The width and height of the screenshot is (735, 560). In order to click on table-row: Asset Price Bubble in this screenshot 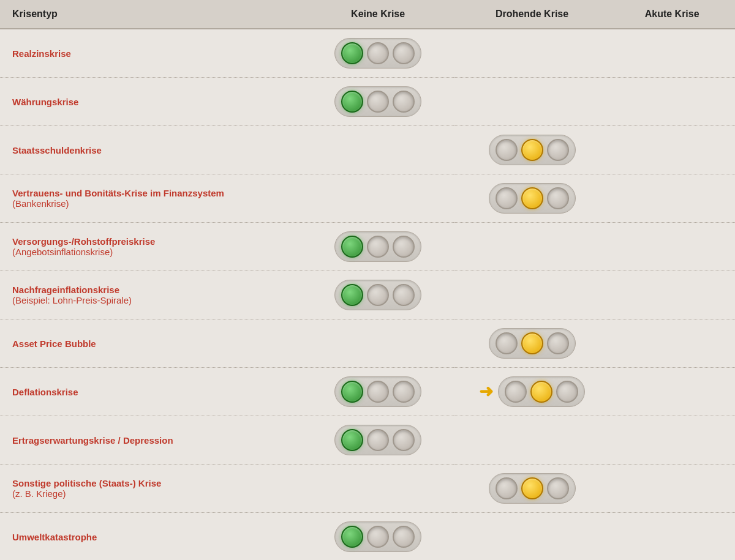, I will do `click(368, 344)`.